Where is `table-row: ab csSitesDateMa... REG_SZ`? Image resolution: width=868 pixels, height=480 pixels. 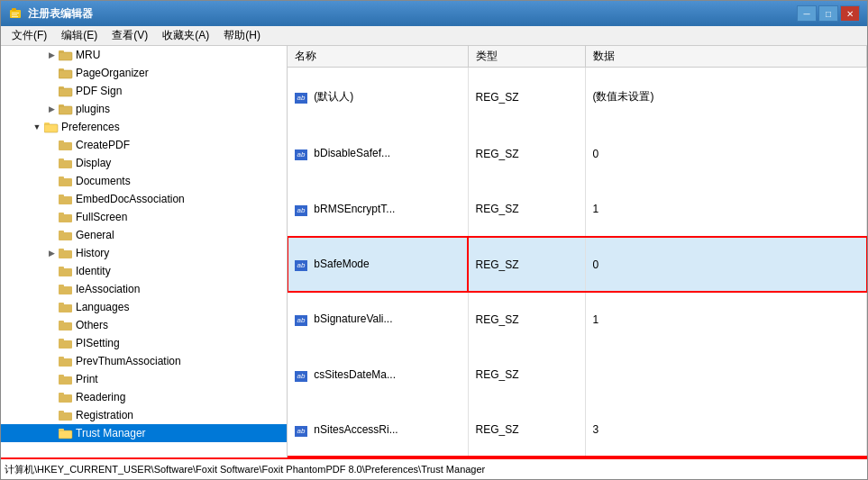
table-row: ab csSitesDateMa... REG_SZ is located at coordinates (577, 375).